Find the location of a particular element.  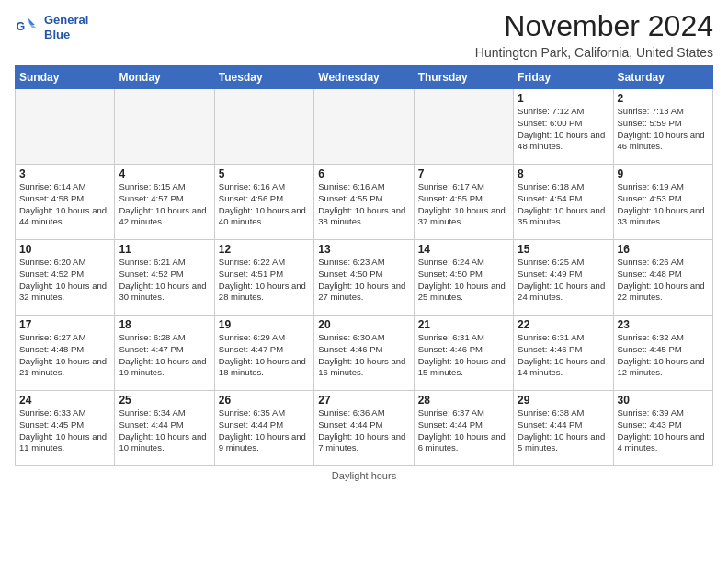

calendar-cell: 6Sunrise: 6:16 AM Sunset: 4:55 PM Daylig… is located at coordinates (364, 202).